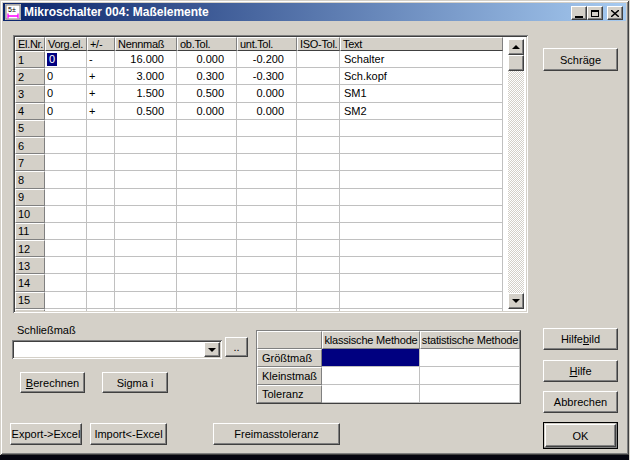 This screenshot has height=460, width=630. What do you see at coordinates (236, 347) in the screenshot?
I see `more-button: ..` at bounding box center [236, 347].